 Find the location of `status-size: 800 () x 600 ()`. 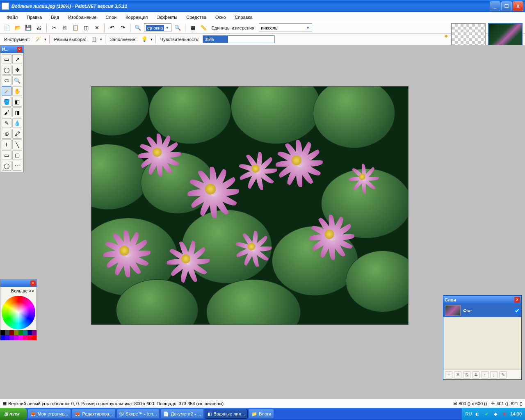

status-size: 800 () x 600 () is located at coordinates (472, 404).